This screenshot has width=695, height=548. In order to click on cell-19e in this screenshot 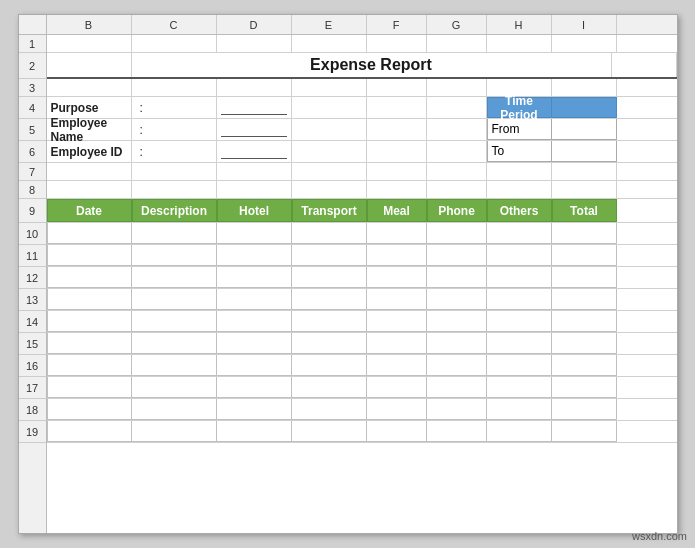, I will do `click(330, 432)`.